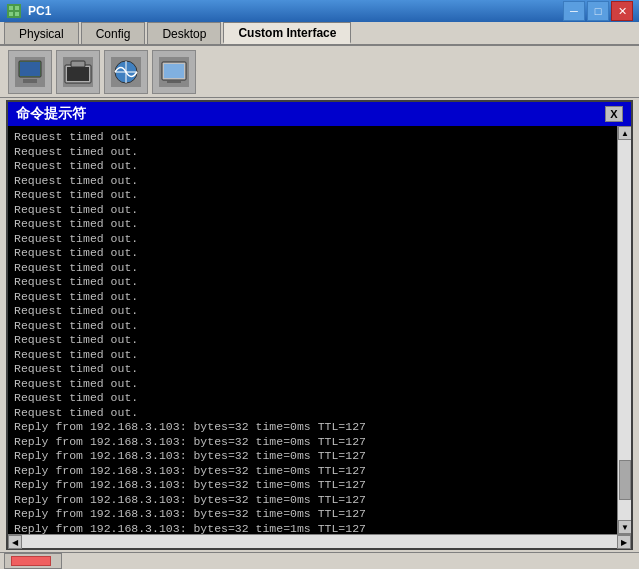  What do you see at coordinates (624, 330) in the screenshot?
I see `vertical-scrollbar: ▲ ▼` at bounding box center [624, 330].